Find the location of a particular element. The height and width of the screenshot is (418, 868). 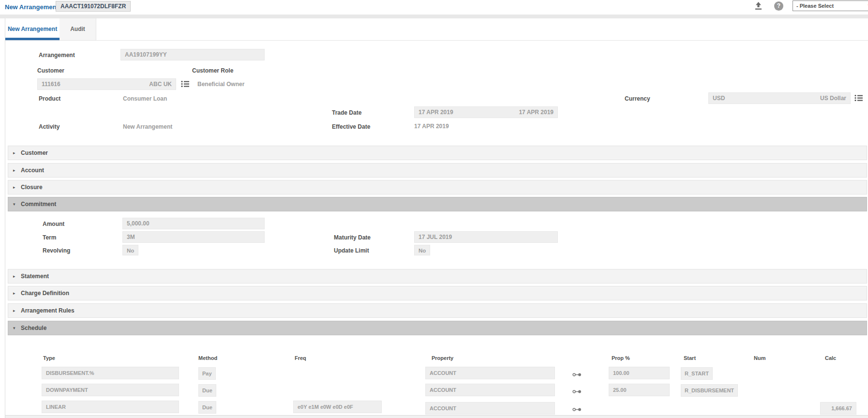

action-select: - Please Select ▼ is located at coordinates (830, 6).